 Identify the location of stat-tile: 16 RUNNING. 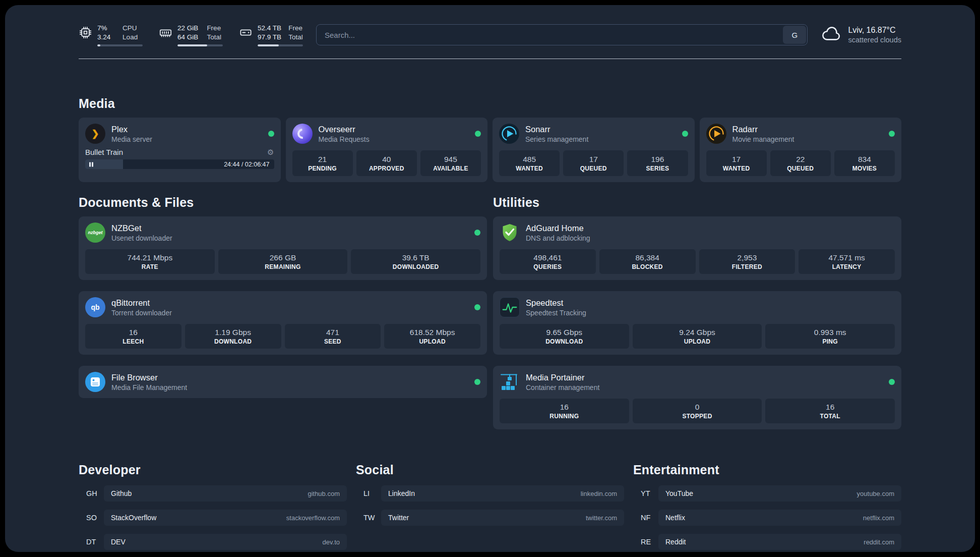
(565, 411).